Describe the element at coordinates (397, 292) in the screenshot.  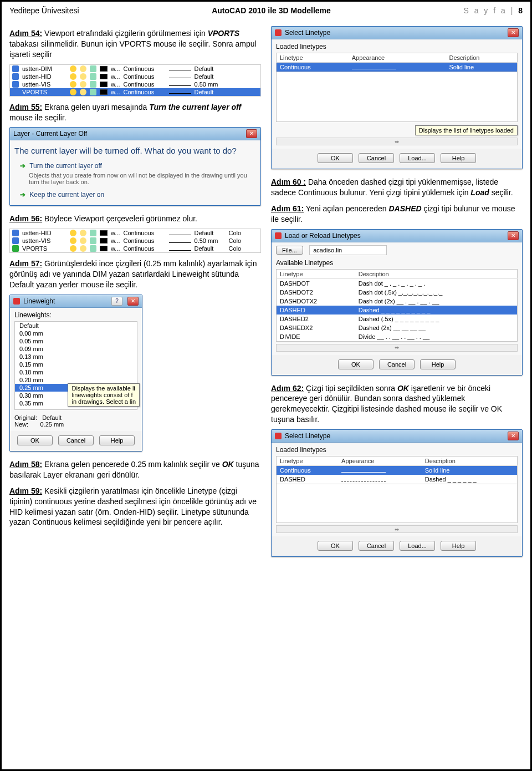
I see `table-row: DASHDOT2Dash dot (.5x) _._._._._._._._._` at that location.